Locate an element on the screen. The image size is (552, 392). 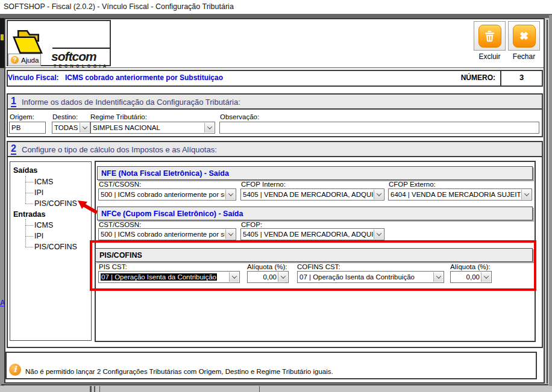
trash-icon is located at coordinates (490, 36).